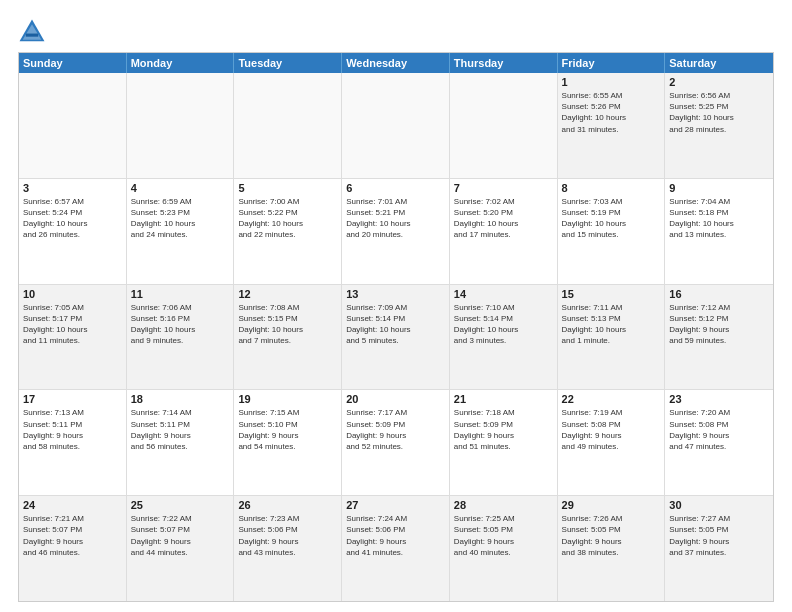  I want to click on calendar-cell: 22Sunrise: 7:19 AM Sunset: 5:08 PM Dayli…, so click(612, 442).